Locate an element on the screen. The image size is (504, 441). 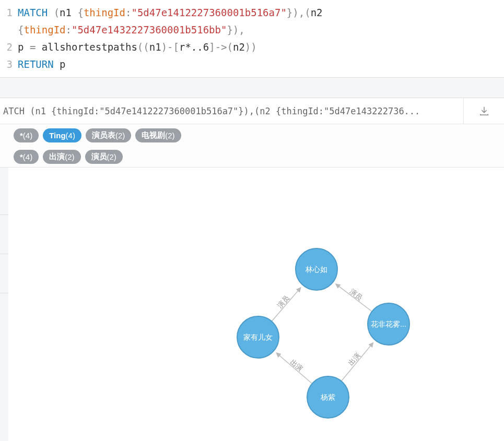
export-button is located at coordinates (484, 111).